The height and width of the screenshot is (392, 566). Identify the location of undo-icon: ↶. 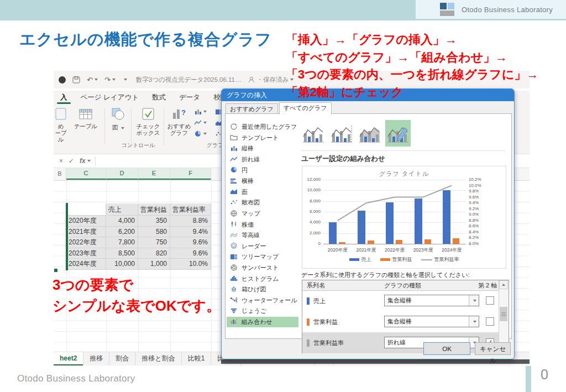
(92, 80).